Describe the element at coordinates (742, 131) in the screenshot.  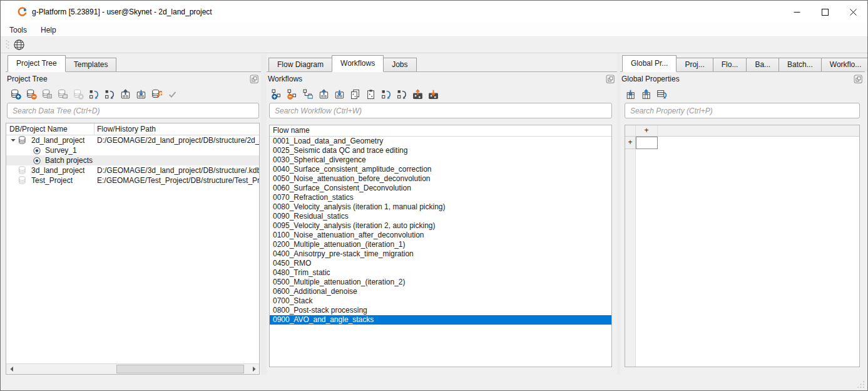
I see `properties-table-header: +` at that location.